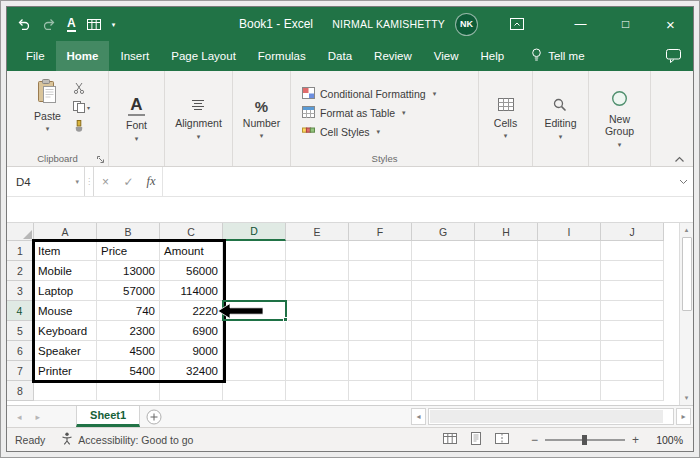 This screenshot has height=458, width=700. I want to click on tab-review: Review, so click(393, 56).